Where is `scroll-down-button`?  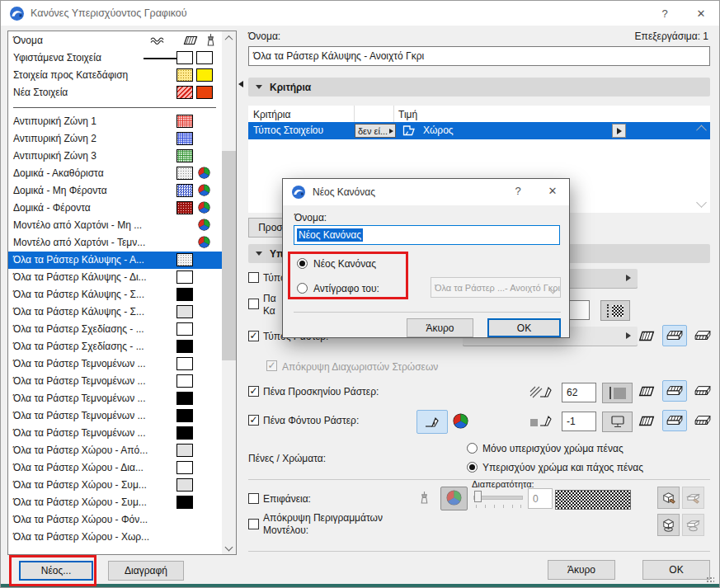
scroll-down-button is located at coordinates (229, 548).